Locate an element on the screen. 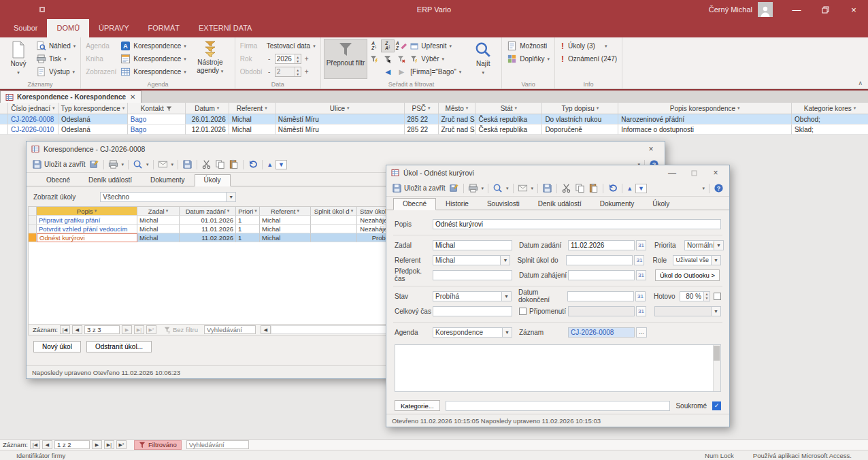 This screenshot has width=868, height=460. obdobi-plus-button: + is located at coordinates (307, 72).